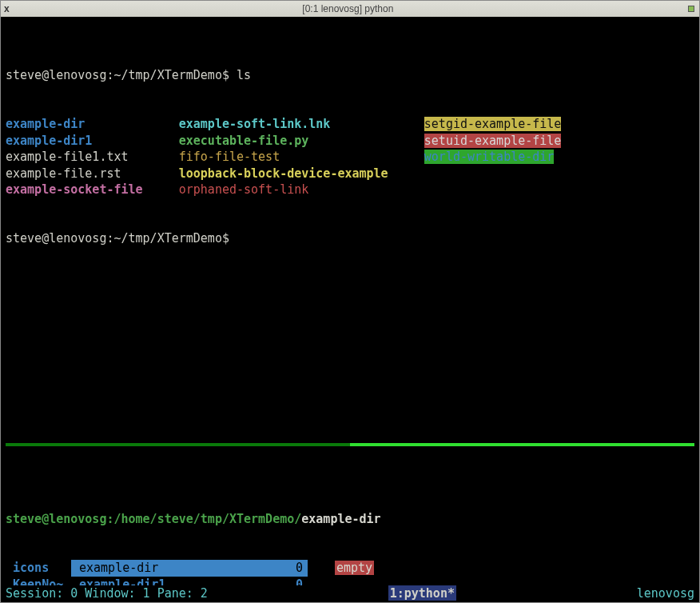 This screenshot has height=603, width=700. I want to click on tmux-hostname: lenovosg, so click(666, 593).